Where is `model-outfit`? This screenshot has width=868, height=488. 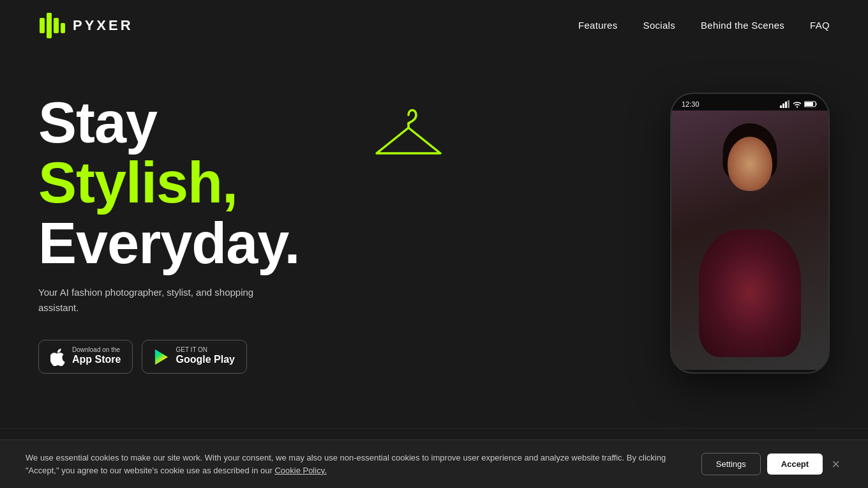 model-outfit is located at coordinates (750, 293).